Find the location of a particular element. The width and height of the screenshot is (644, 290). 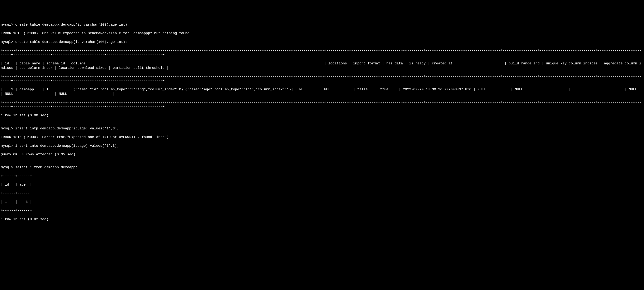

terminal-line: mysql> insert into demoapp.demoapp(id,ag… is located at coordinates (322, 146).